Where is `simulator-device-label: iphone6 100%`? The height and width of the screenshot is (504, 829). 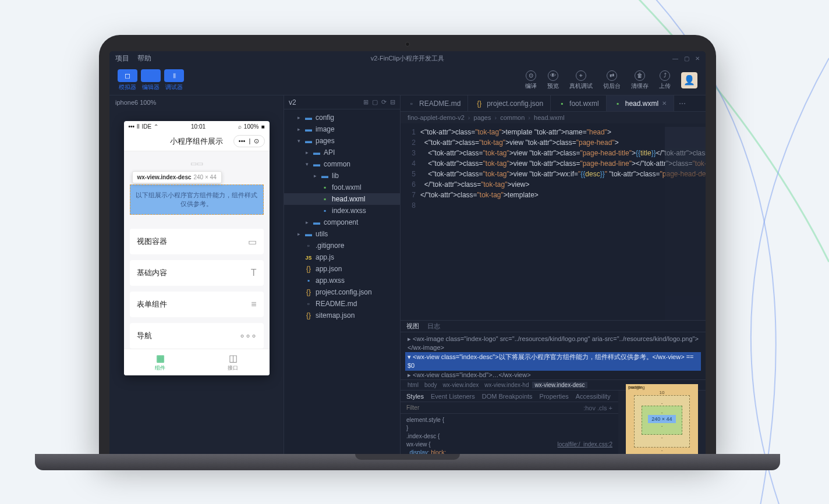
simulator-device-label: iphone6 100% is located at coordinates (197, 102).